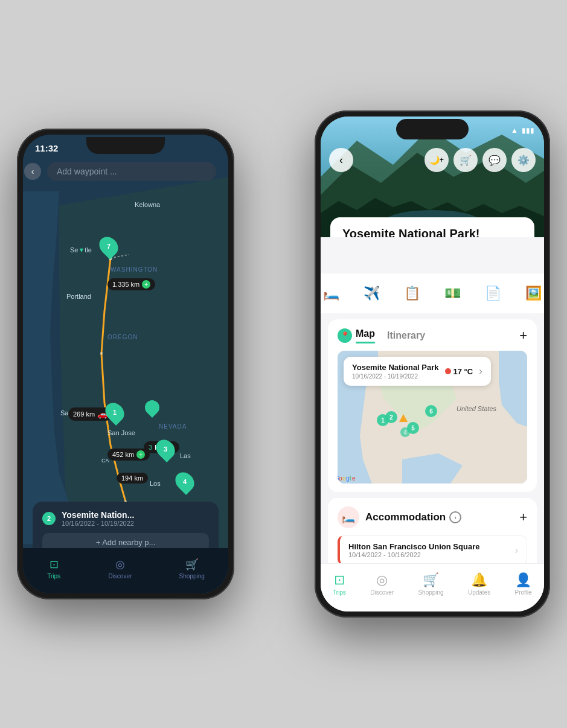  Describe the element at coordinates (46, 148) in the screenshot. I see `left-time: 11:32` at that location.